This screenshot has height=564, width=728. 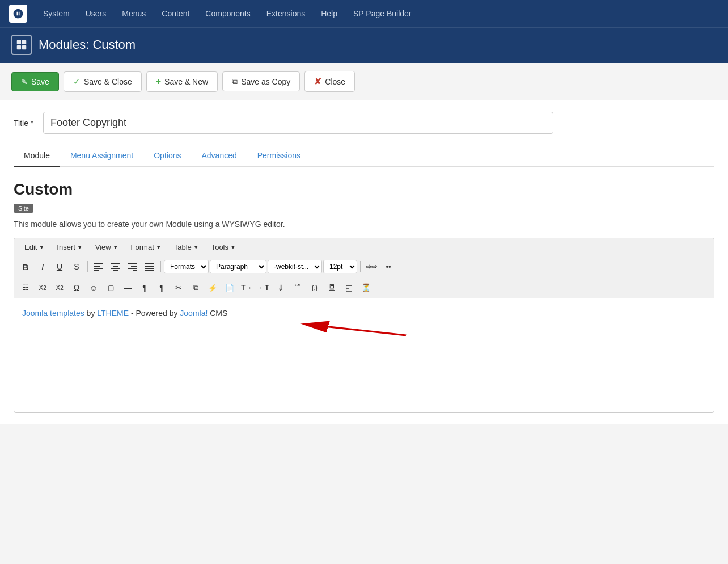 What do you see at coordinates (182, 82) in the screenshot?
I see `save-new-button: + Save & New` at bounding box center [182, 82].